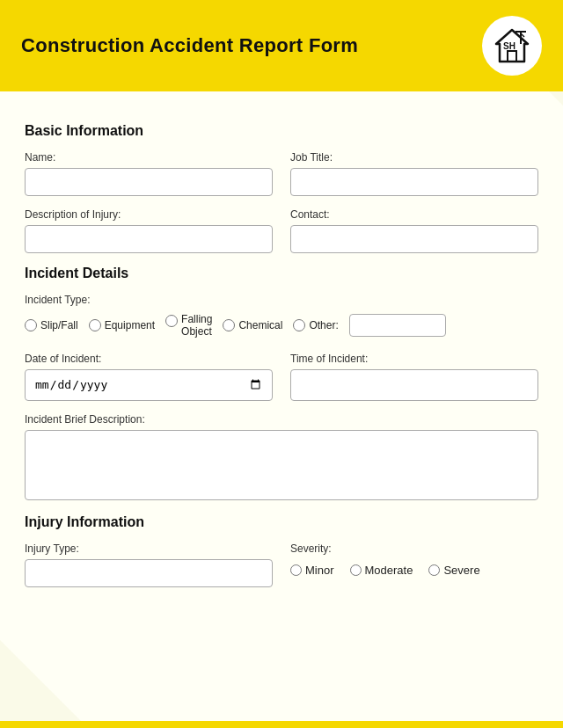 The width and height of the screenshot is (563, 728). Describe the element at coordinates (252, 325) in the screenshot. I see `radio-chemical: Chemical` at that location.